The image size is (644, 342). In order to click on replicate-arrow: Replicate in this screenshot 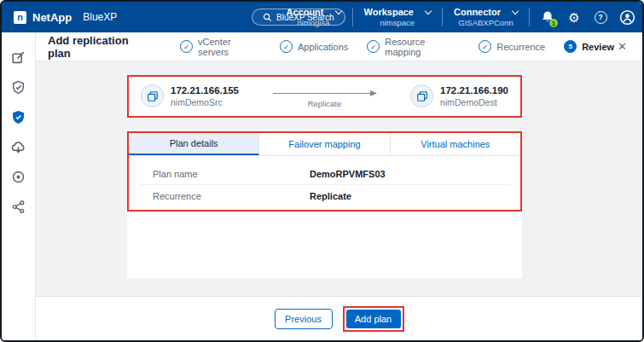, I will do `click(325, 99)`.